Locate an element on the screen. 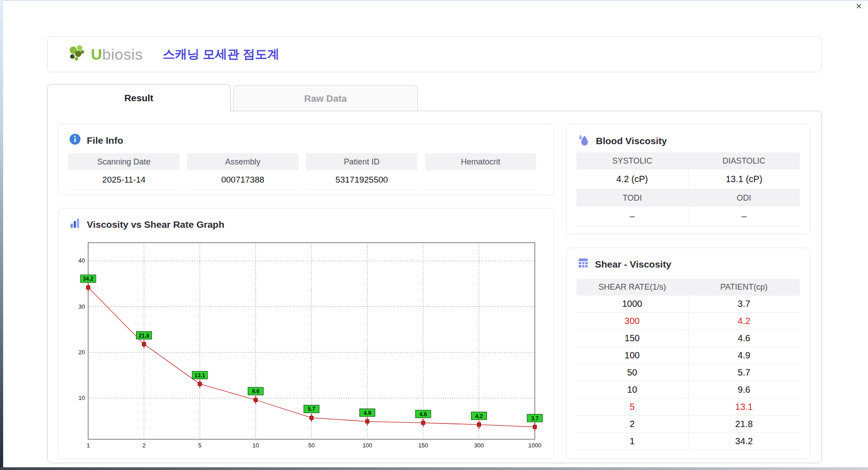 The width and height of the screenshot is (868, 470). patient-value: 21.8 is located at coordinates (744, 424).